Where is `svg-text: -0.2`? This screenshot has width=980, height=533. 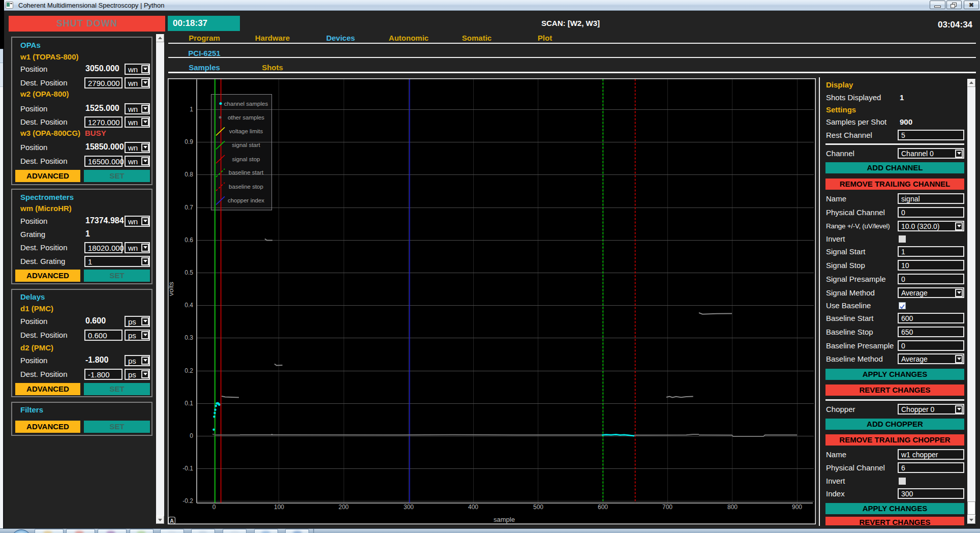
svg-text: -0.2 is located at coordinates (188, 501).